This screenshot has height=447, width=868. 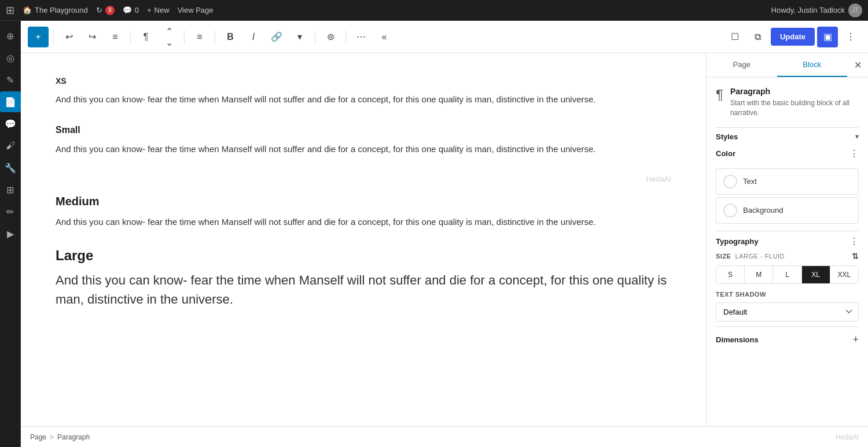 What do you see at coordinates (827, 37) in the screenshot?
I see `layout-settings-button: ▣` at bounding box center [827, 37].